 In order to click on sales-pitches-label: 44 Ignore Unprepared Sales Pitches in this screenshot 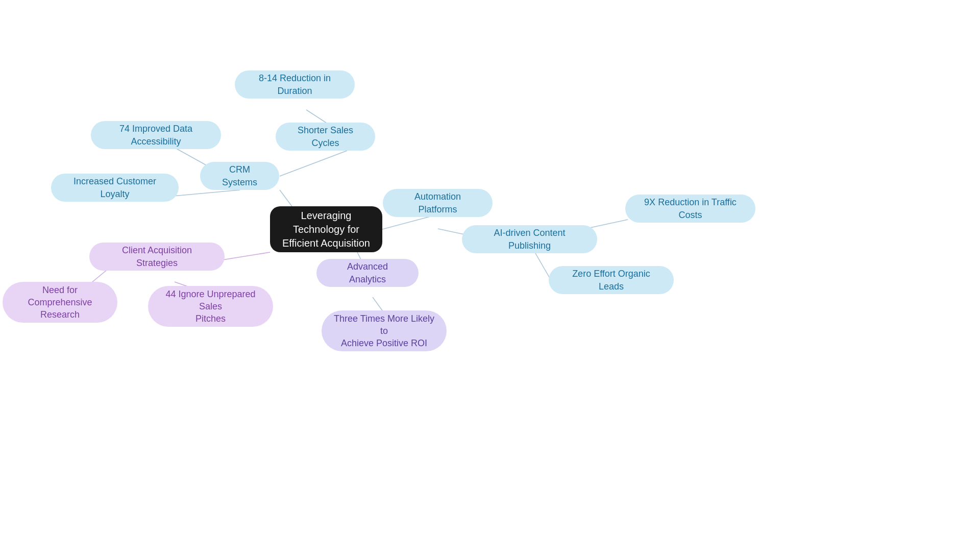, I will do `click(210, 306)`.